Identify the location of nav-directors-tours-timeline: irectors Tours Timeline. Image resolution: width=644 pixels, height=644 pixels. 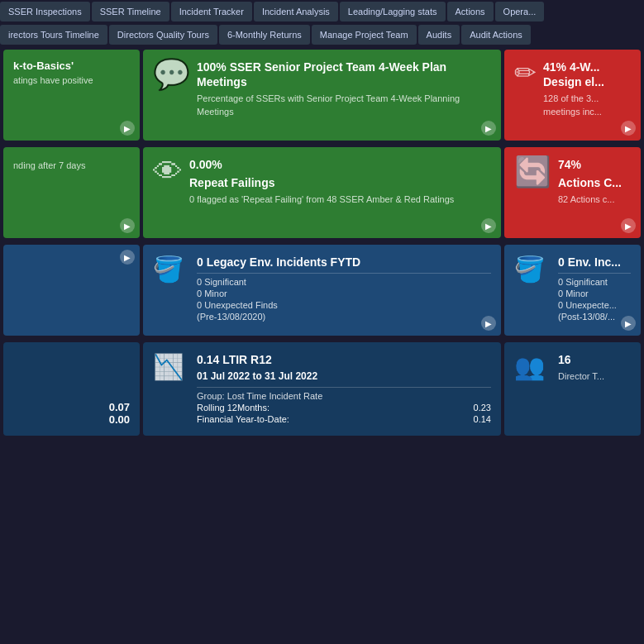
(54, 35).